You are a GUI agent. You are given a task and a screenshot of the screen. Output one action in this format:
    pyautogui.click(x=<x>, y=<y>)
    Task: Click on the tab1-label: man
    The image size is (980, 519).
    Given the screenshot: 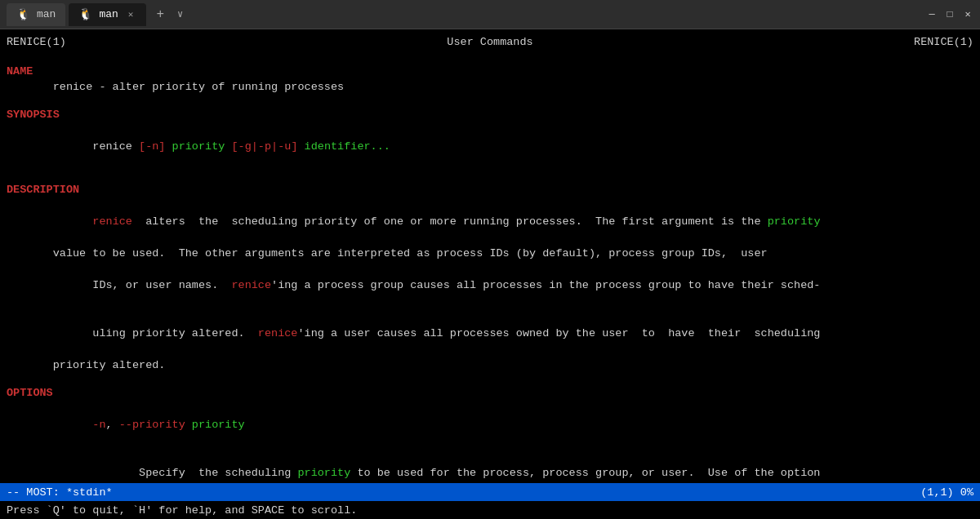 What is the action you would take?
    pyautogui.click(x=46, y=15)
    